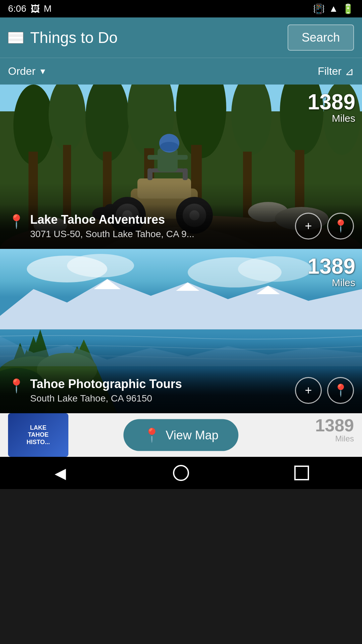 The width and height of the screenshot is (362, 644). I want to click on map-pin-icon-1: 📍, so click(341, 226).